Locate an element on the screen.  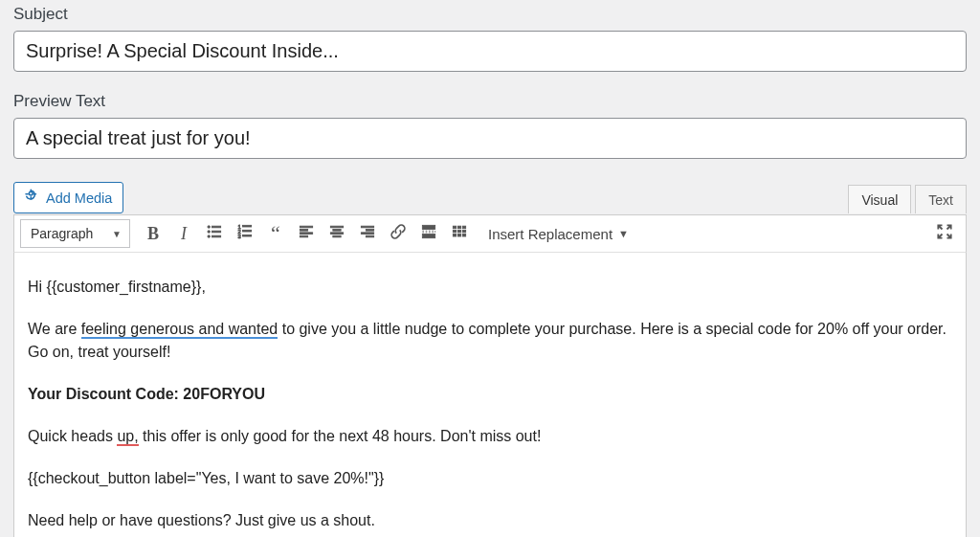
body-paragraph: Need help or have questions? Just give u… is located at coordinates (490, 521).